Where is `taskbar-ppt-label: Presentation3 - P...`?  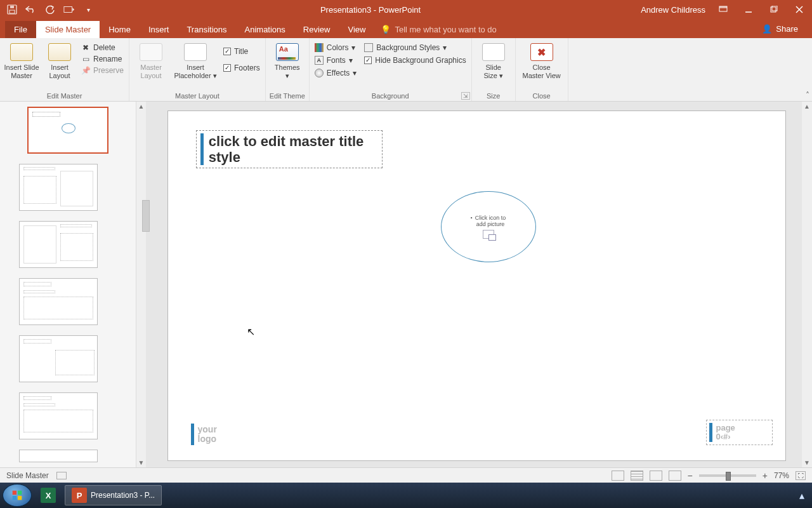
taskbar-ppt-label: Presentation3 - P... is located at coordinates (123, 495).